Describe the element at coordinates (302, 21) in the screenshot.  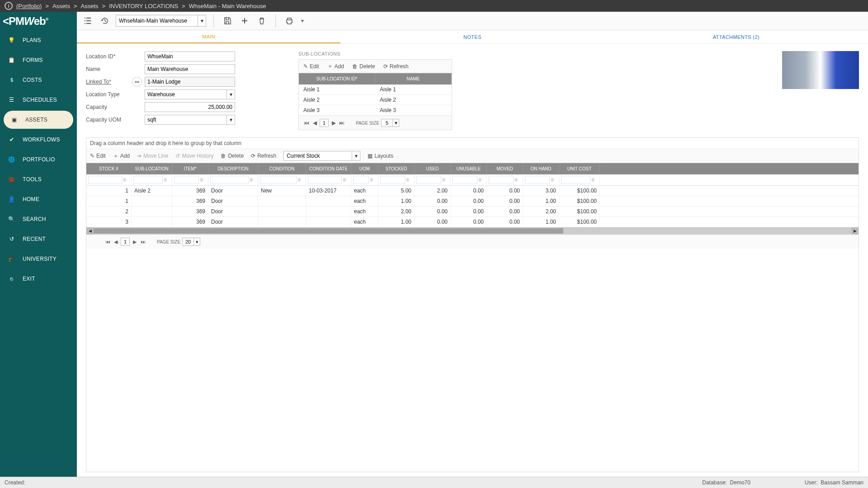
I see `print-dropdown-icon: ▾` at that location.